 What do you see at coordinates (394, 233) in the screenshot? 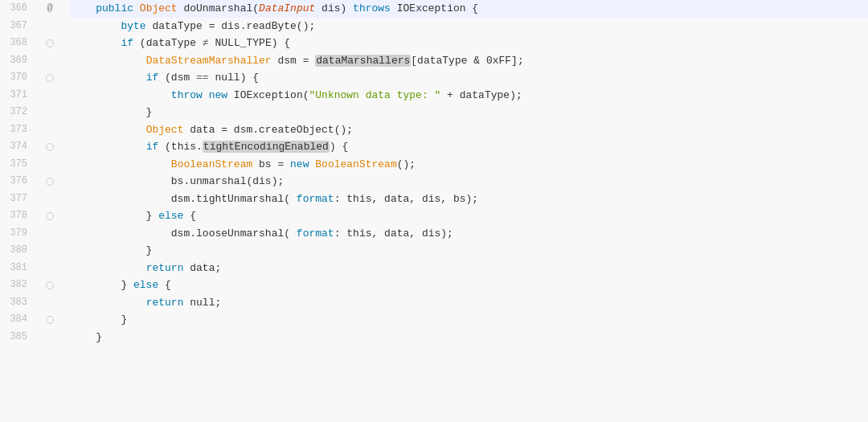
I see `code-token: : this, data, dis);` at bounding box center [394, 233].